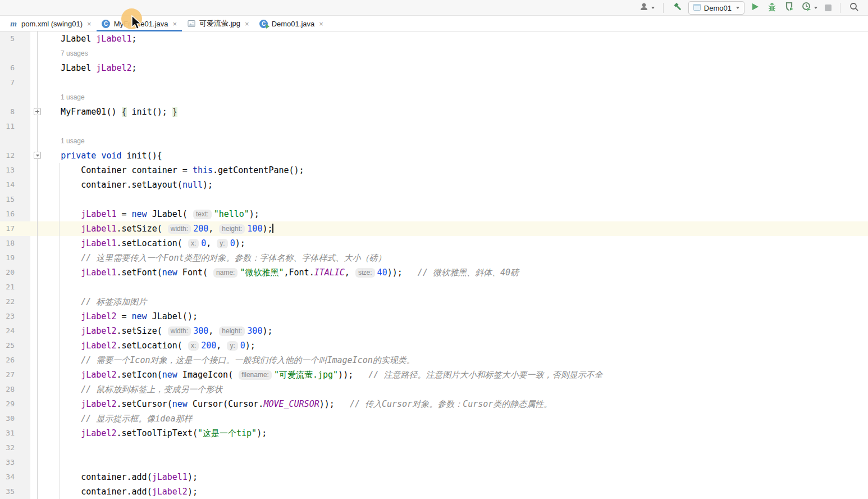 The width and height of the screenshot is (868, 499). What do you see at coordinates (7, 477) in the screenshot?
I see `line-number: 34` at bounding box center [7, 477].